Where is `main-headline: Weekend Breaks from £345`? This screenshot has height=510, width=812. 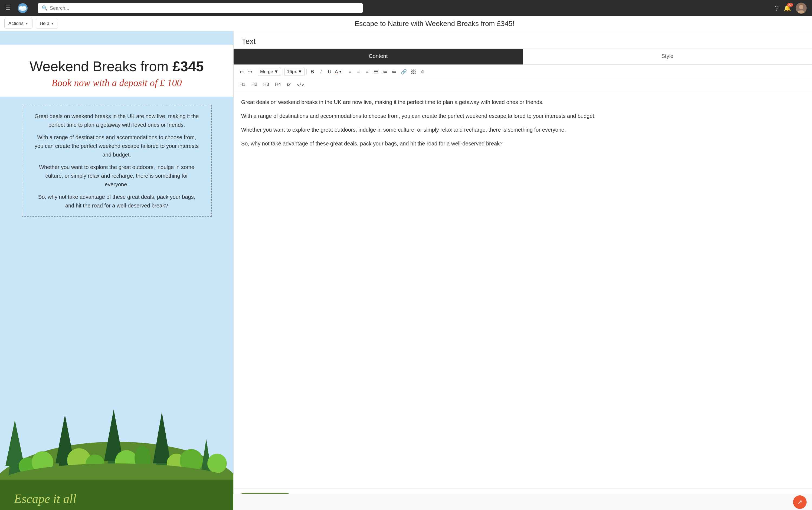
main-headline: Weekend Breaks from £345 is located at coordinates (117, 66).